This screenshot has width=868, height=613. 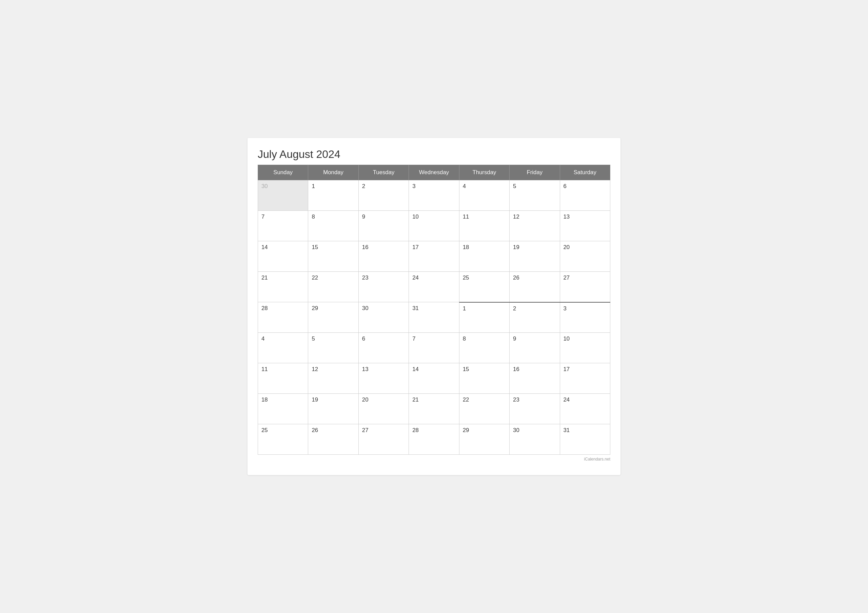 I want to click on watermark: iCalendars.net, so click(x=434, y=459).